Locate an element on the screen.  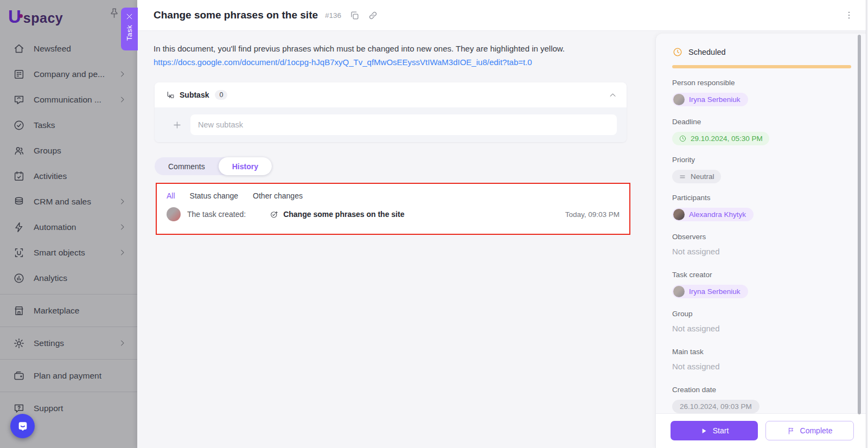
field-label: Observers is located at coordinates (762, 238).